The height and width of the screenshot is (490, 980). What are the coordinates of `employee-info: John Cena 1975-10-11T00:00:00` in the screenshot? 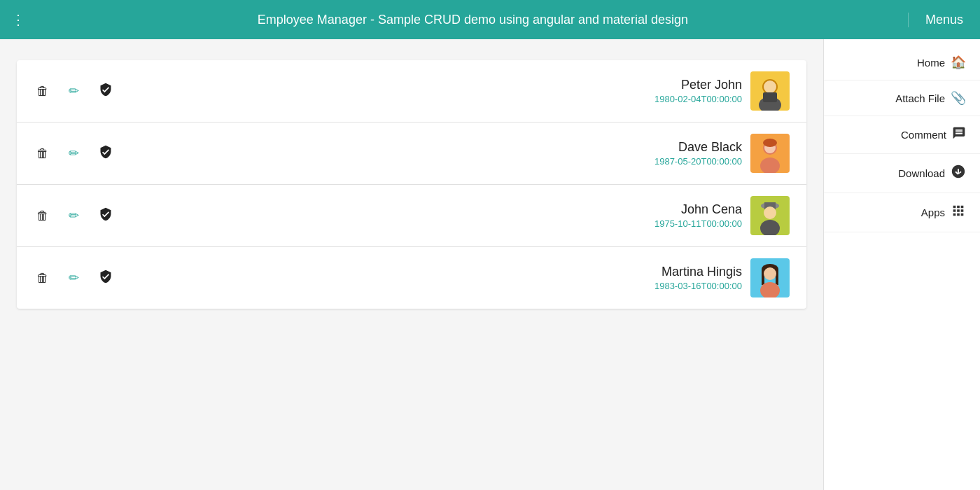 It's located at (722, 216).